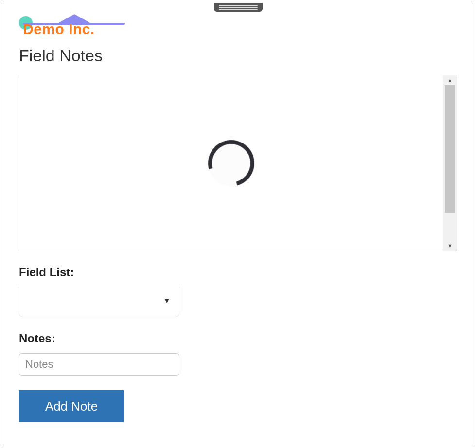 This screenshot has height=448, width=476. What do you see at coordinates (99, 302) in the screenshot?
I see `field-list-select: ▼` at bounding box center [99, 302].